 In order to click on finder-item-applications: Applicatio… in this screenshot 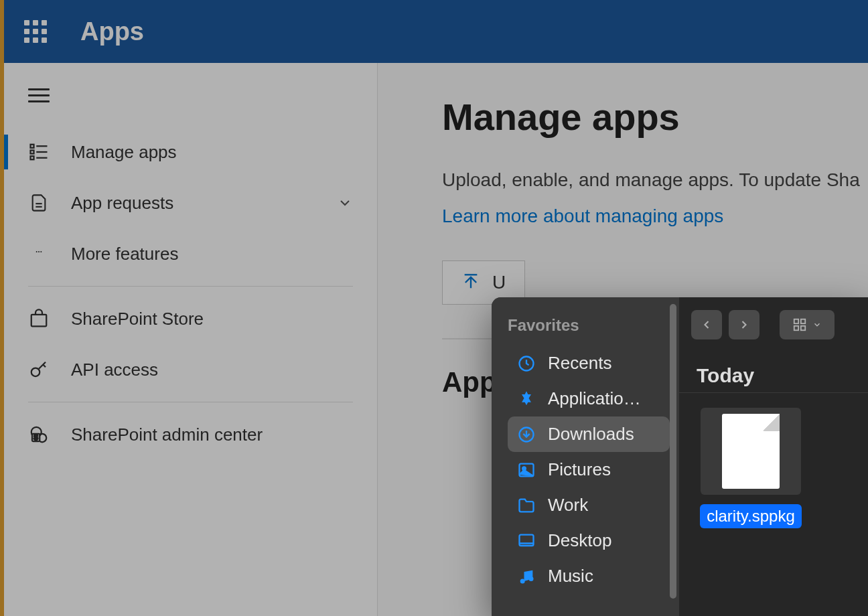, I will do `click(589, 399)`.